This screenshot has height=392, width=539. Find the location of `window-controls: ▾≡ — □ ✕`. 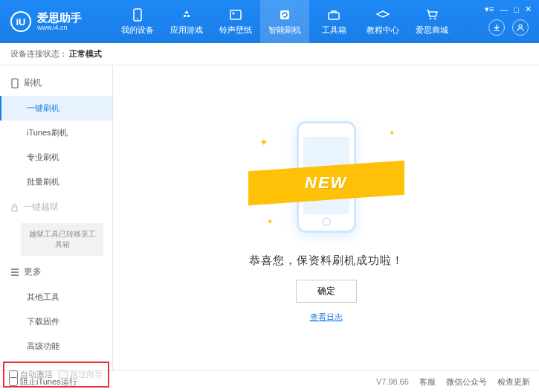

window-controls: ▾≡ — □ ✕ is located at coordinates (509, 9).